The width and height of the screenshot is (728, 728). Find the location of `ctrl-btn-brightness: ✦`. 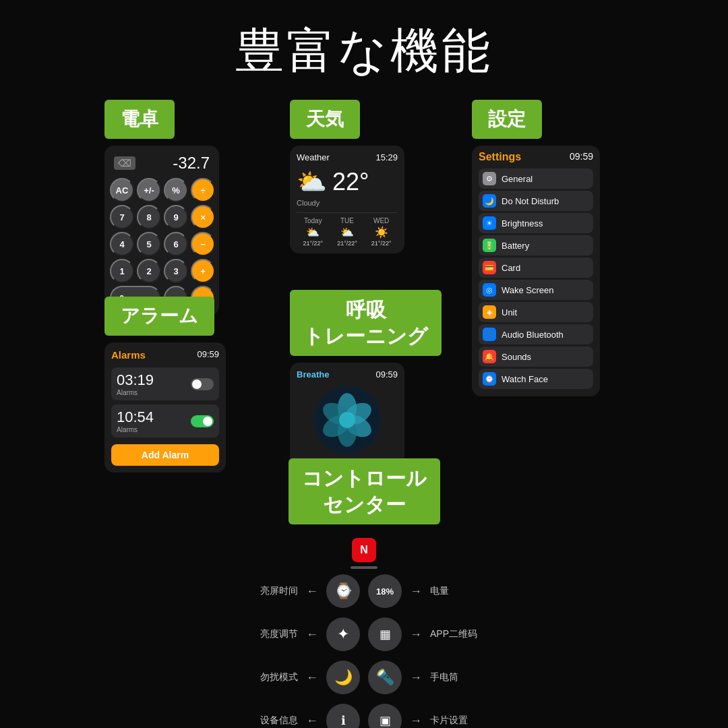

ctrl-btn-brightness: ✦ is located at coordinates (343, 634).